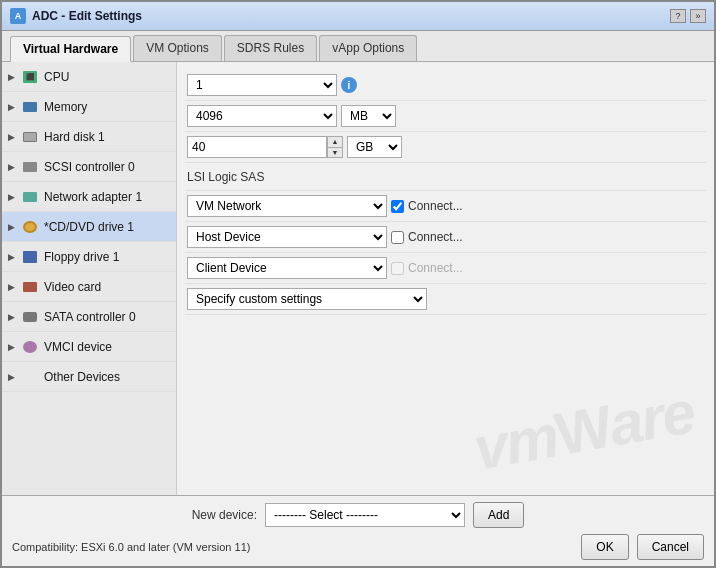  What do you see at coordinates (446, 177) in the screenshot?
I see `scsi-settings: LSI Logic SAS` at bounding box center [446, 177].